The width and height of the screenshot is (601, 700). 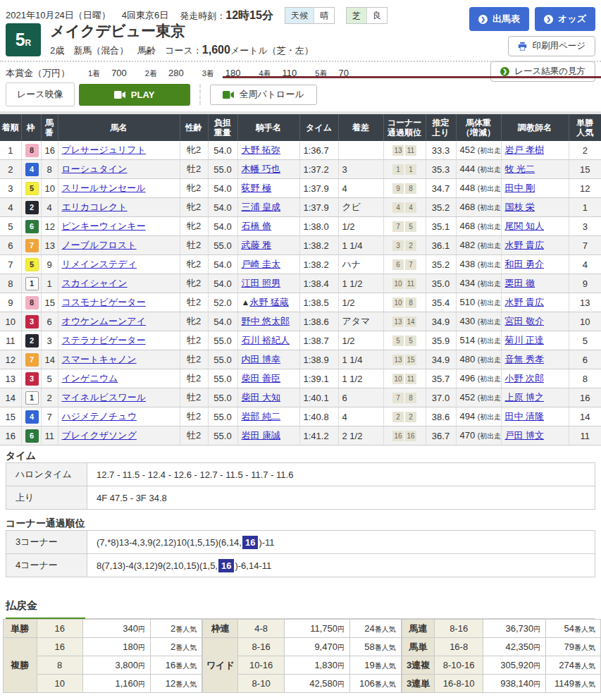 What do you see at coordinates (261, 149) in the screenshot?
I see `jockey-link: 大野 拓弥` at bounding box center [261, 149].